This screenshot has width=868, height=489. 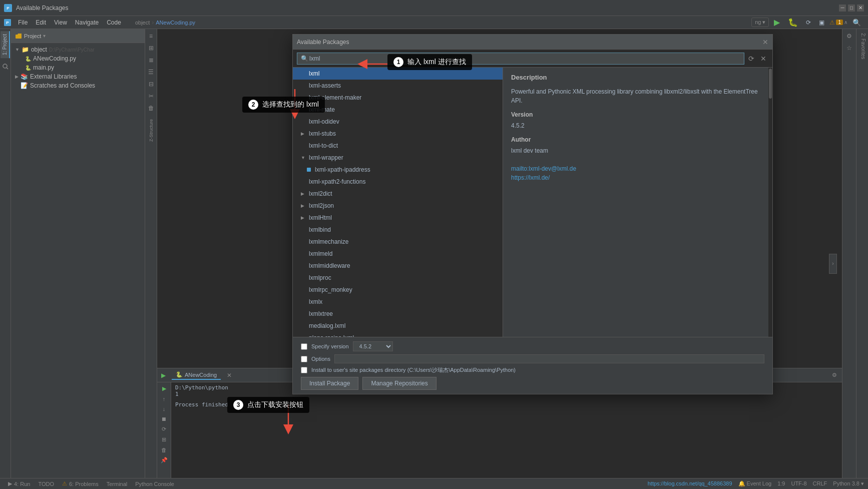 I want to click on pkg-item-lxml2json: ▶ lxml2json, so click(x=397, y=206).